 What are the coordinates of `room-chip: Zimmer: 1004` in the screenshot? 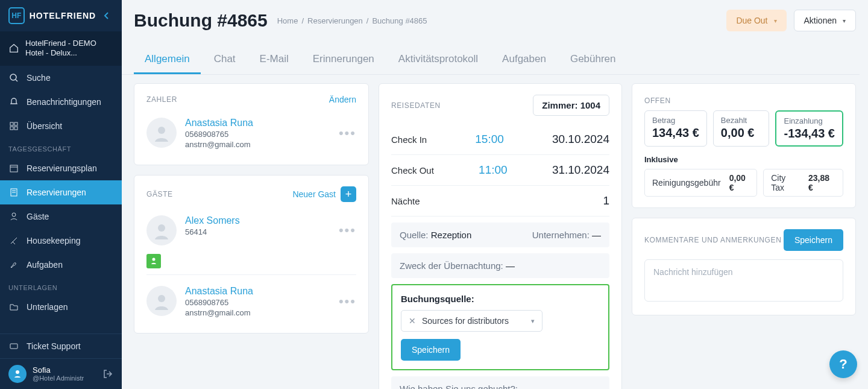 It's located at (571, 105).